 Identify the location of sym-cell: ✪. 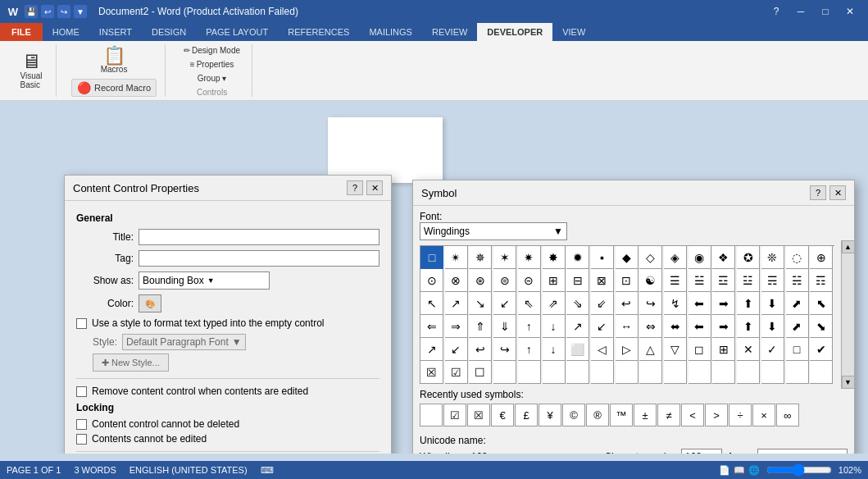
(748, 258).